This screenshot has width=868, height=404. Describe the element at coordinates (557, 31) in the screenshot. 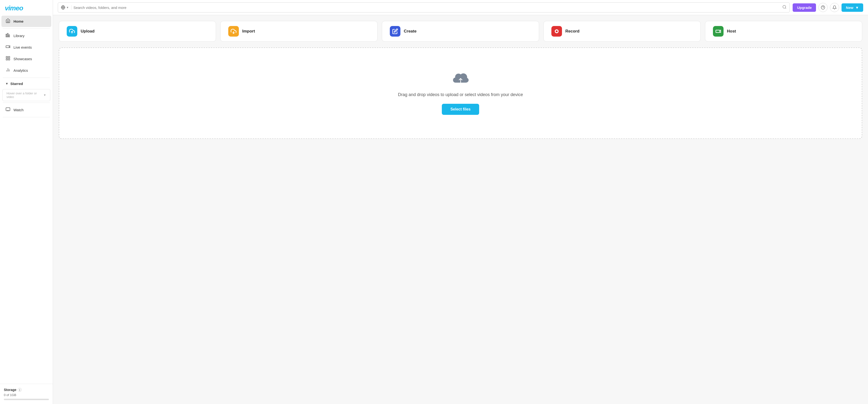

I see `record-icon` at that location.